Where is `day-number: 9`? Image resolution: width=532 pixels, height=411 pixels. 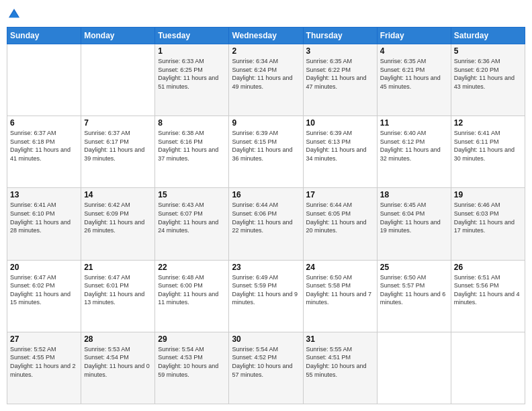
day-number: 9 is located at coordinates (266, 123).